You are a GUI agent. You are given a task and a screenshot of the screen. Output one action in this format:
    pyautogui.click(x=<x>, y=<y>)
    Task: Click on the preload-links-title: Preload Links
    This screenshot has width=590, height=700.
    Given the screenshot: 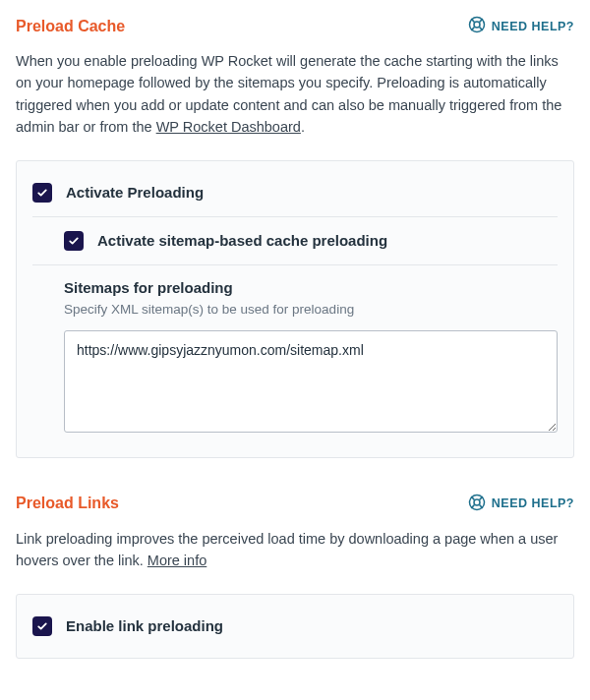 What is the action you would take?
    pyautogui.click(x=67, y=503)
    